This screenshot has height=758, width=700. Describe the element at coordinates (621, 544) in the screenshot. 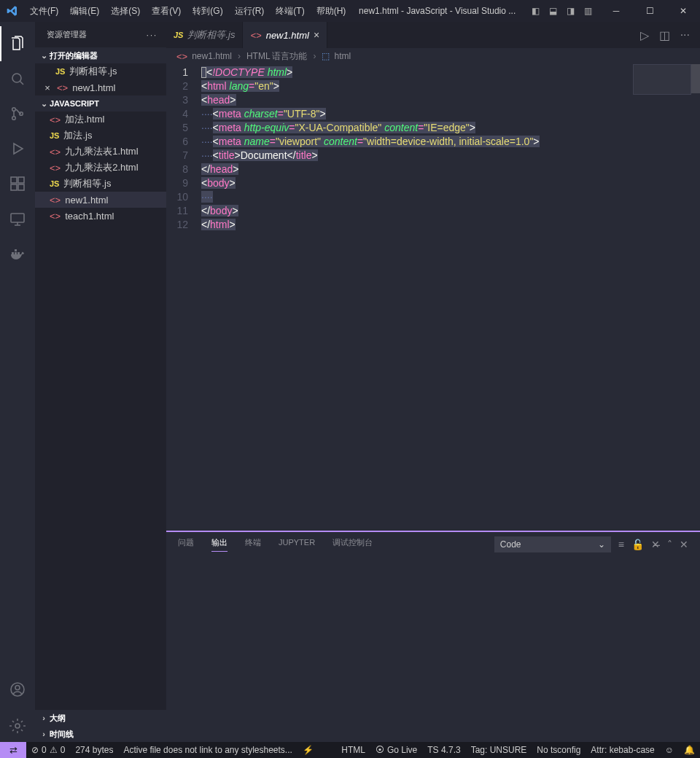

I see `filter-icon: ≡` at that location.